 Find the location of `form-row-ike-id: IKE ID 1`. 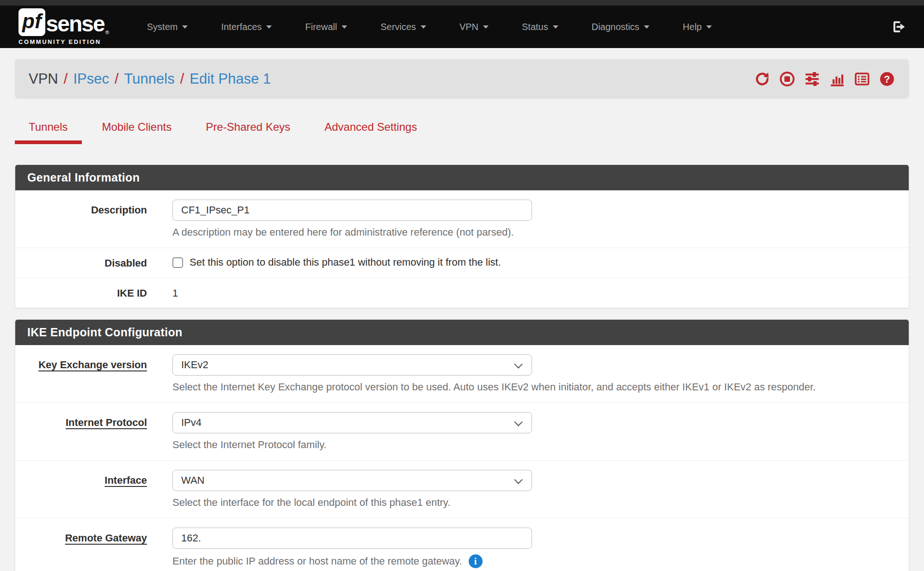

form-row-ike-id: IKE ID 1 is located at coordinates (462, 293).